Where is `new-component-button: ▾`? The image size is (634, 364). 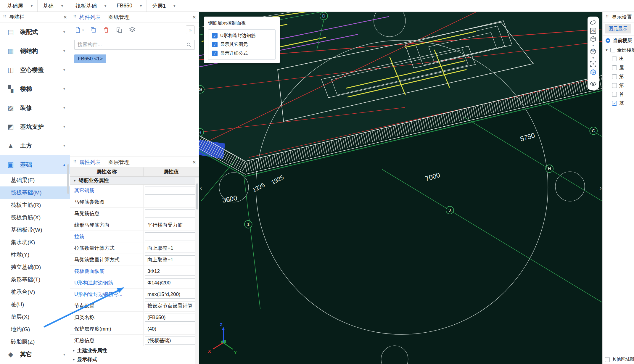 new-component-button: ▾ is located at coordinates (79, 30).